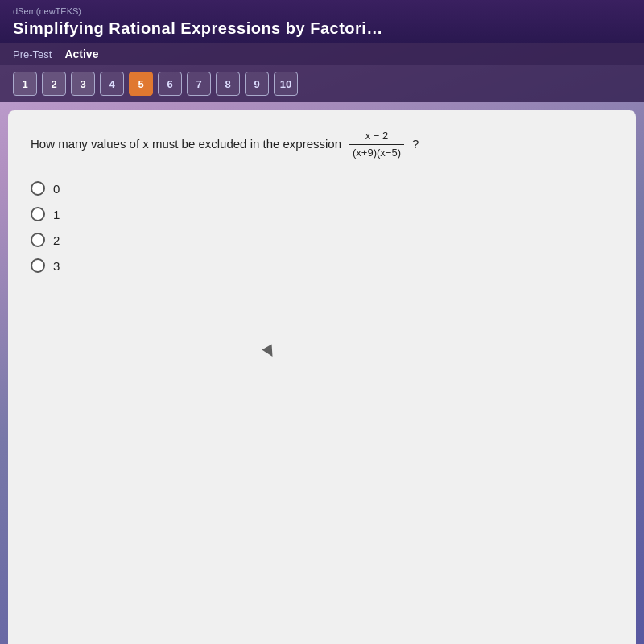 Image resolution: width=644 pixels, height=644 pixels. I want to click on fraction-numerator: x − 2, so click(377, 137).